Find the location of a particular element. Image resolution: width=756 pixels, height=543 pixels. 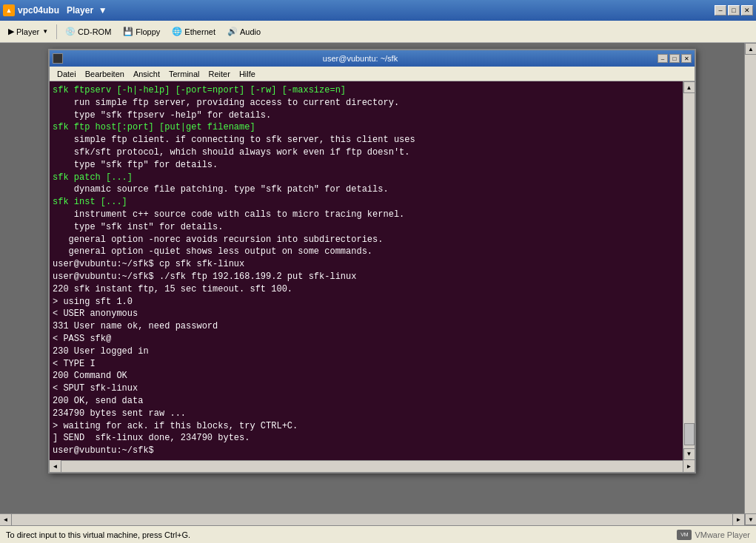

terminal-line: dynamic source file patching. type "sfk … is located at coordinates (366, 189).